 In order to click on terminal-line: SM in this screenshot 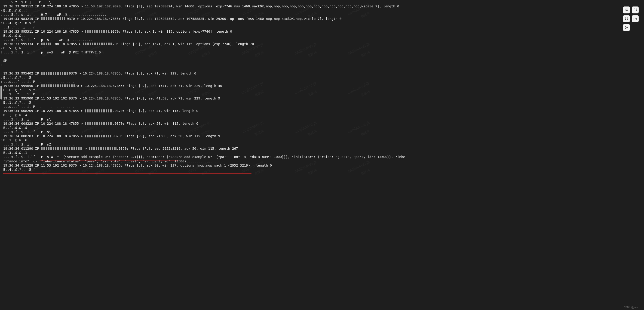, I will do `click(322, 61)`.